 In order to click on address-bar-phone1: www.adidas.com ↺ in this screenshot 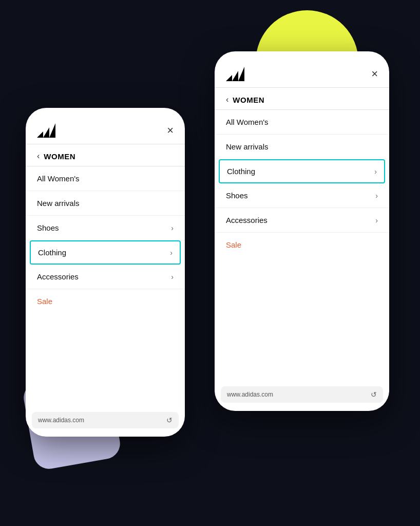, I will do `click(105, 420)`.